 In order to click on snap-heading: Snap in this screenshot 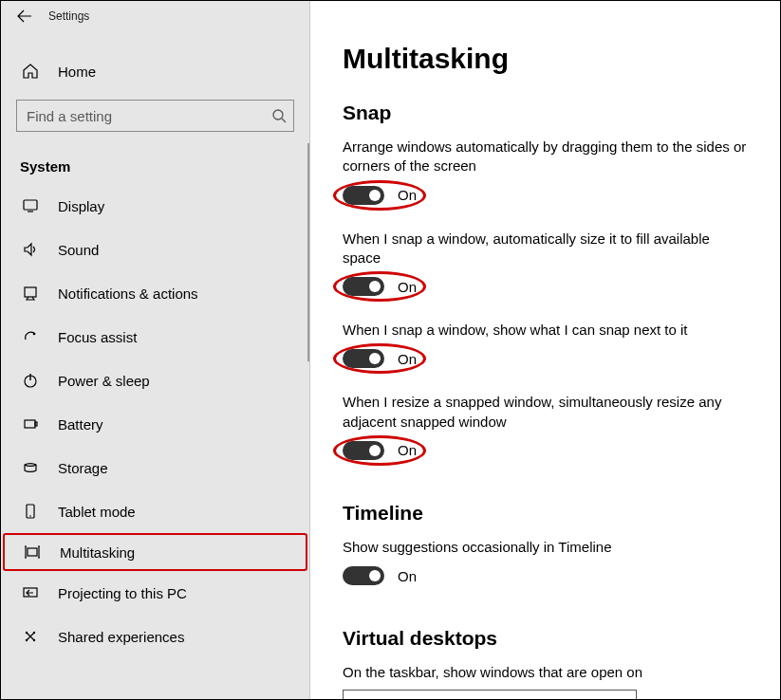, I will do `click(547, 113)`.